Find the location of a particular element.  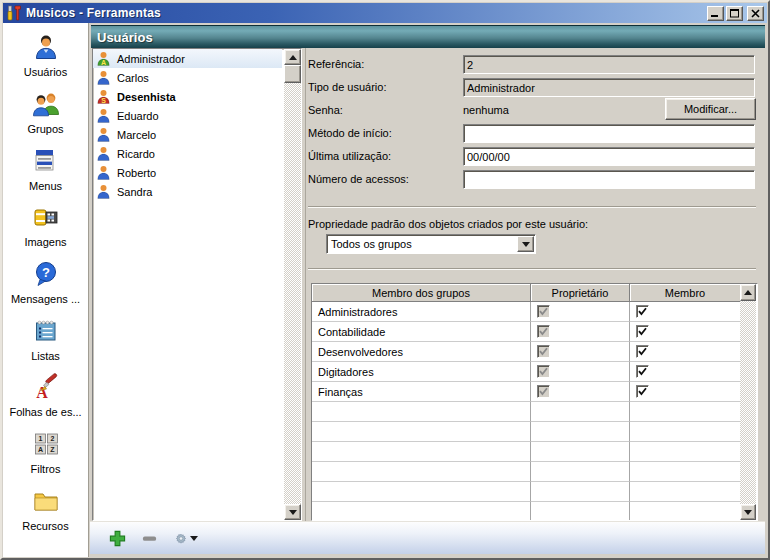

table-row: Desenvolvedores is located at coordinates (534, 352).